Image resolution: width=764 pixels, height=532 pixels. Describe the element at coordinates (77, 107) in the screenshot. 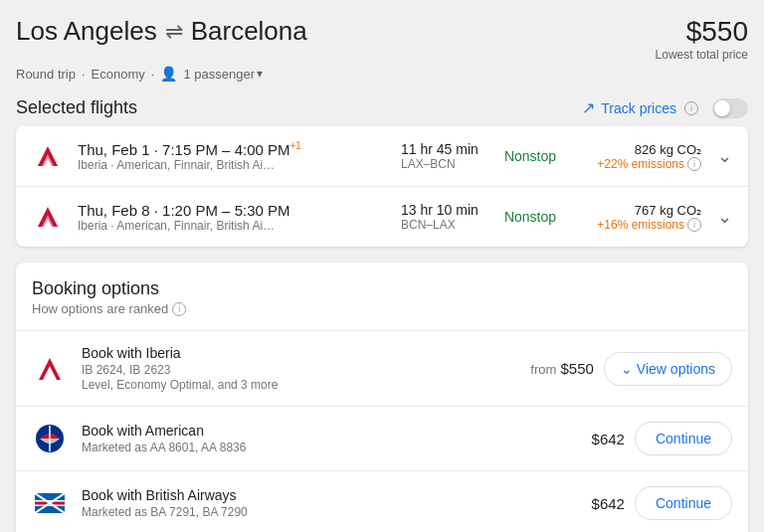

I see `selected-flights-title: Selected flights` at that location.